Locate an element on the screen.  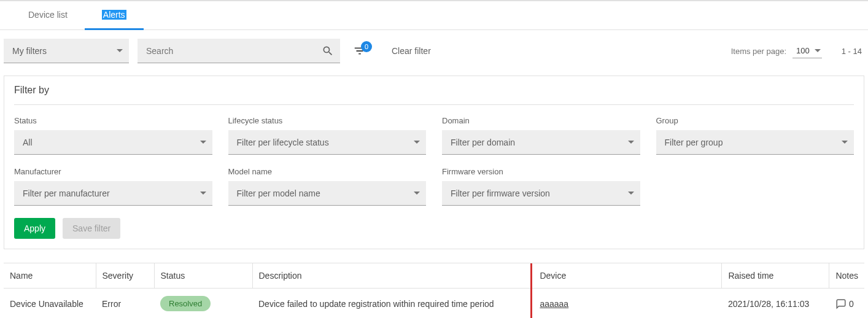
th-name: Name is located at coordinates (50, 276).